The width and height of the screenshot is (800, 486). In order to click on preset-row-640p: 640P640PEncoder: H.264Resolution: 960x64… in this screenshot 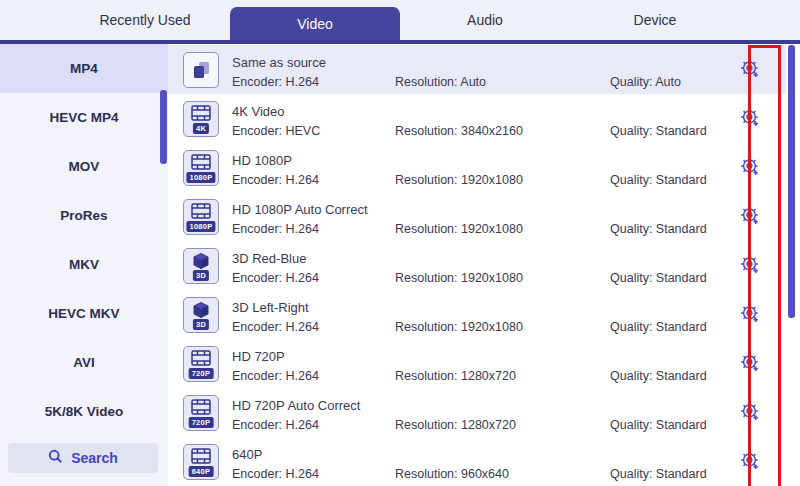, I will do `click(477, 462)`.